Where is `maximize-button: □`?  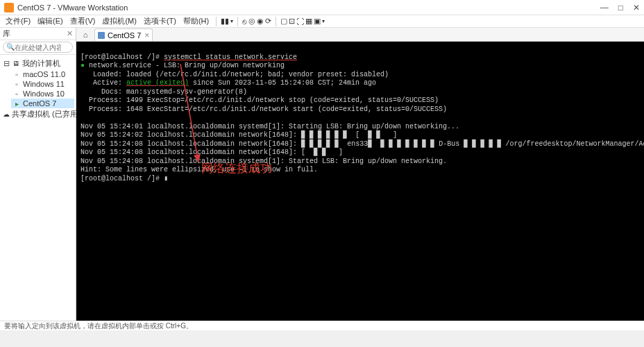 maximize-button: □ is located at coordinates (620, 8).